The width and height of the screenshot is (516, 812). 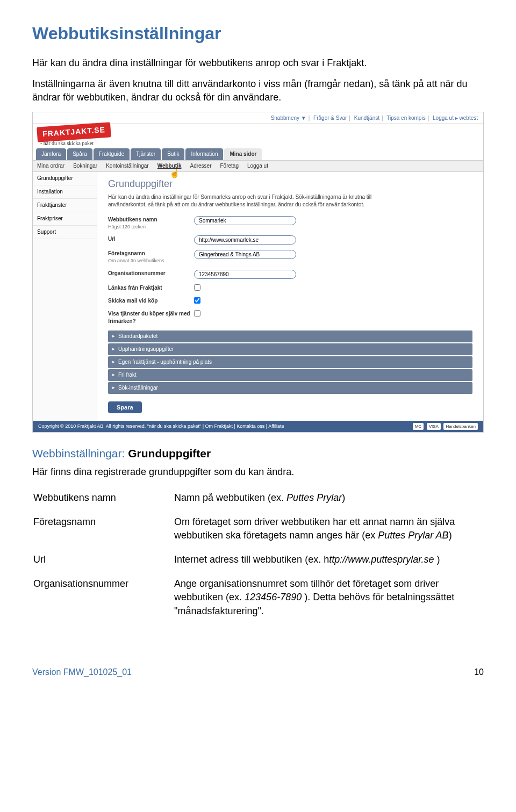 What do you see at coordinates (245, 220) in the screenshot?
I see `input-webbutikens-namn` at bounding box center [245, 220].